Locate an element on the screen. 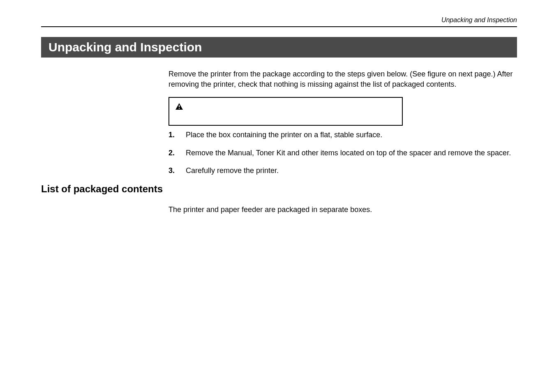 This screenshot has height=392, width=554. step-number: 2. is located at coordinates (173, 153).